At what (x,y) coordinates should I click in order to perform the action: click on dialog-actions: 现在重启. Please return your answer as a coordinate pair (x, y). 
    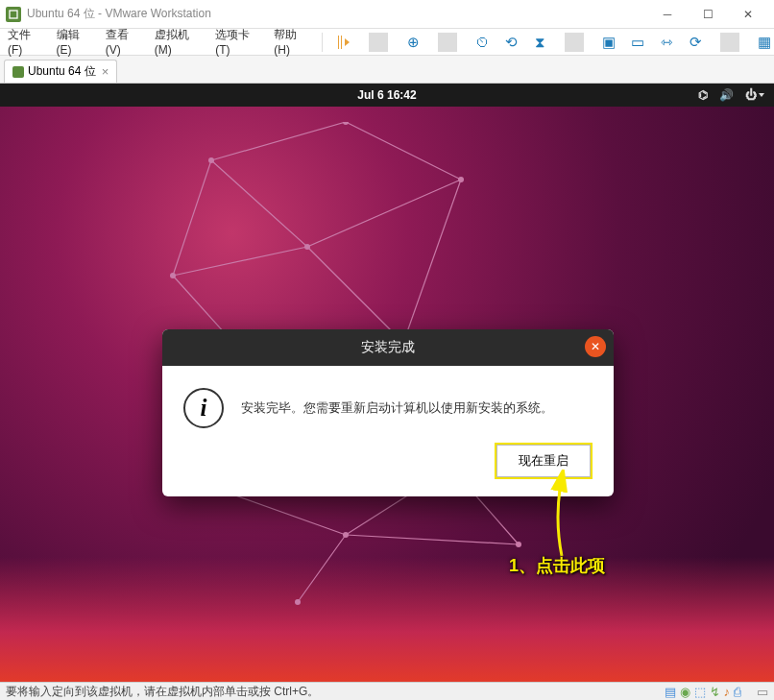
    Looking at the image, I should click on (388, 471).